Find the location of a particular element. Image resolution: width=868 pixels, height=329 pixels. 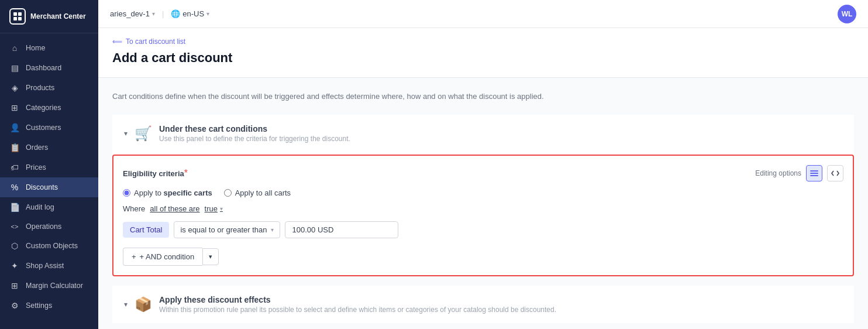

topbar: aries_dev-1 ▾ | 🌐 en-US ▾ WL is located at coordinates (483, 14).